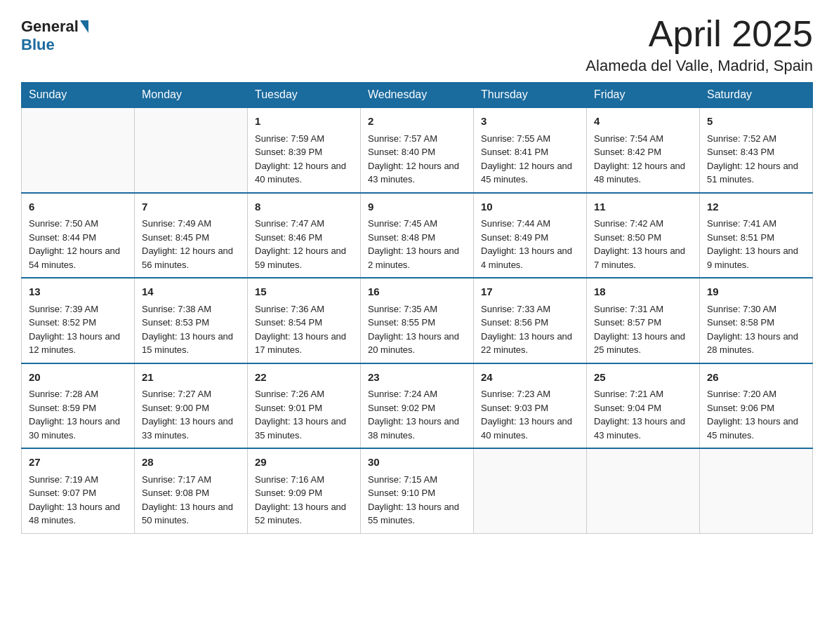  What do you see at coordinates (643, 292) in the screenshot?
I see `day-number: 18` at bounding box center [643, 292].